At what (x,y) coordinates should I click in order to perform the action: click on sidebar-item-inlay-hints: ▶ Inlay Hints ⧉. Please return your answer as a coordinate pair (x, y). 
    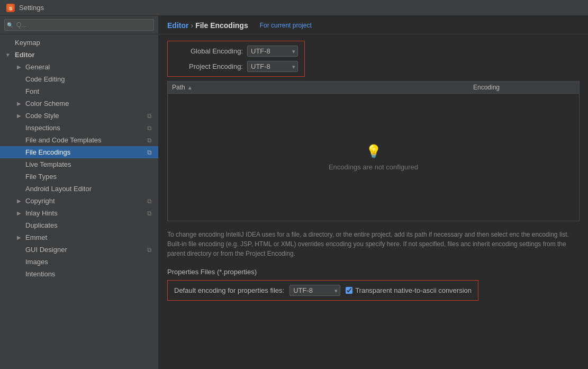
    Looking at the image, I should click on (79, 213).